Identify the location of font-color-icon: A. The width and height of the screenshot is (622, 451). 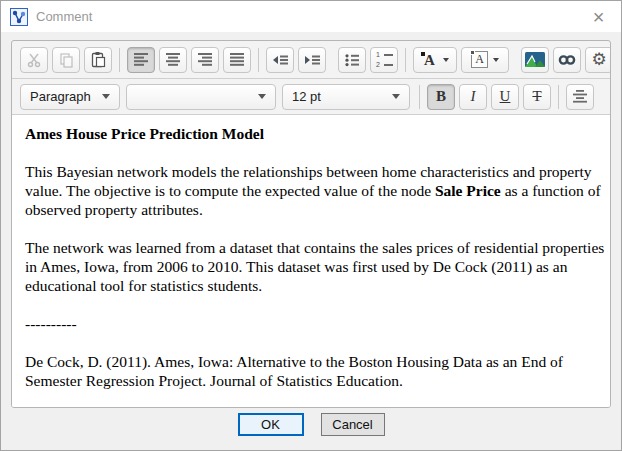
(430, 60).